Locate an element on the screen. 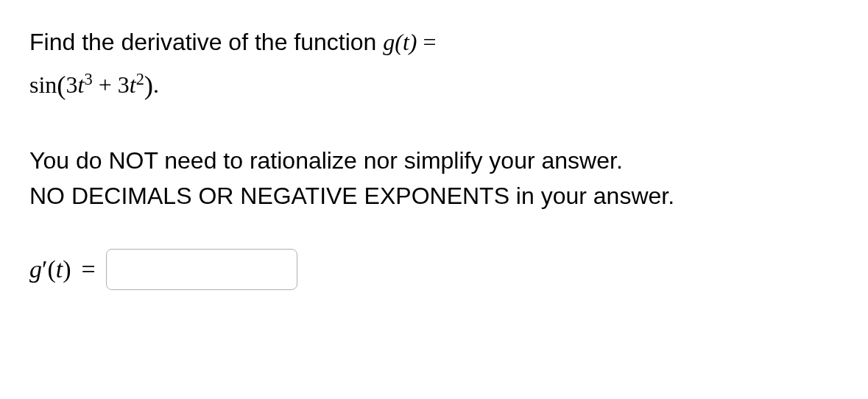 This screenshot has height=399, width=868. instructions-line-1: You do NOT need to rationalize nor simpl… is located at coordinates (434, 160).